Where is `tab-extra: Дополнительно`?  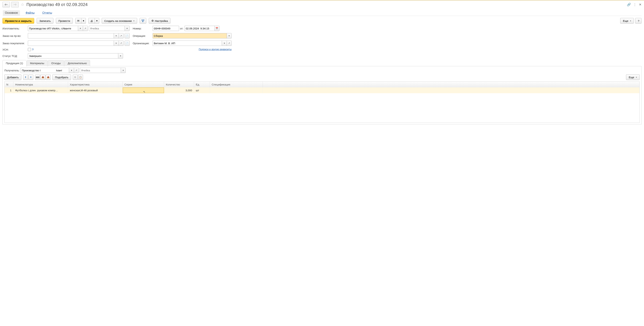 tab-extra: Дополнительно is located at coordinates (77, 63).